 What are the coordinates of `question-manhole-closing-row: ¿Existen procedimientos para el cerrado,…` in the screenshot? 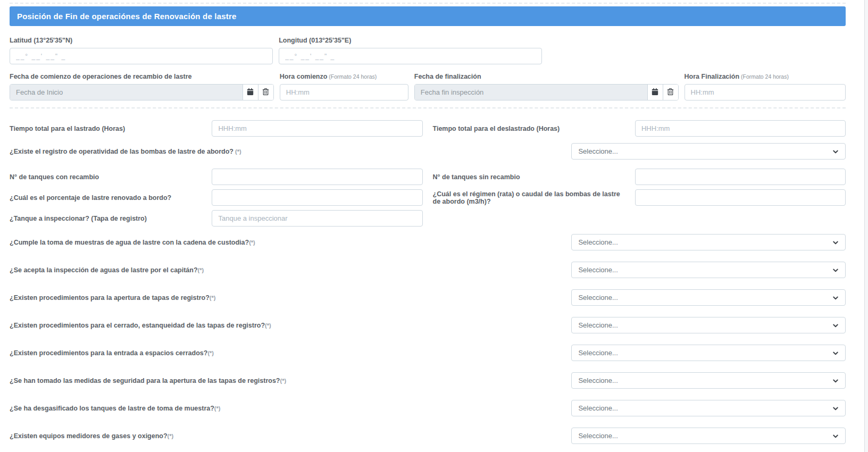 It's located at (428, 325).